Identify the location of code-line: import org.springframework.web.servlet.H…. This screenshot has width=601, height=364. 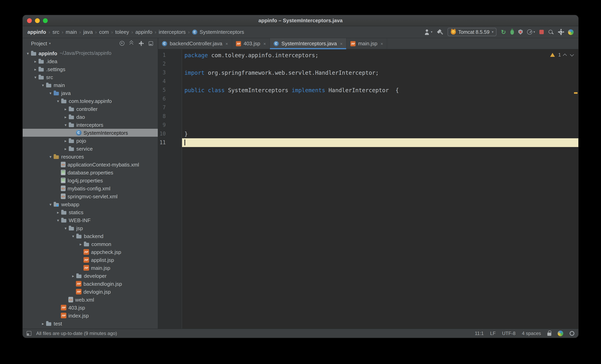
(380, 73).